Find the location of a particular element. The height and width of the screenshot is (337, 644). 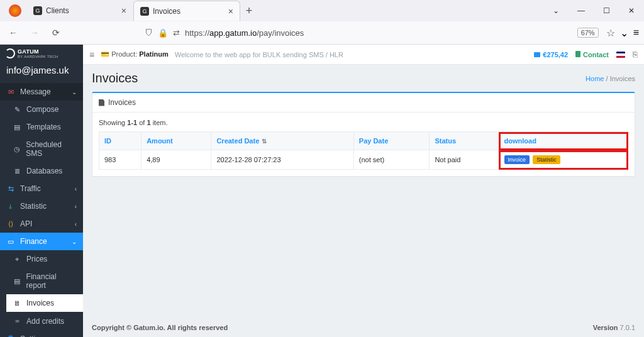

database-icon: ≣ is located at coordinates (17, 171).